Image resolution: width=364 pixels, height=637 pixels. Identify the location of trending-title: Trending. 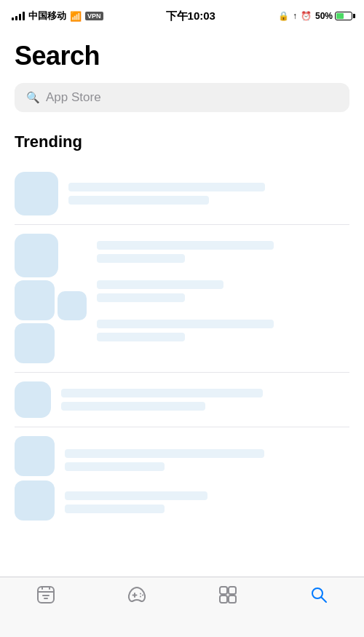
(182, 142).